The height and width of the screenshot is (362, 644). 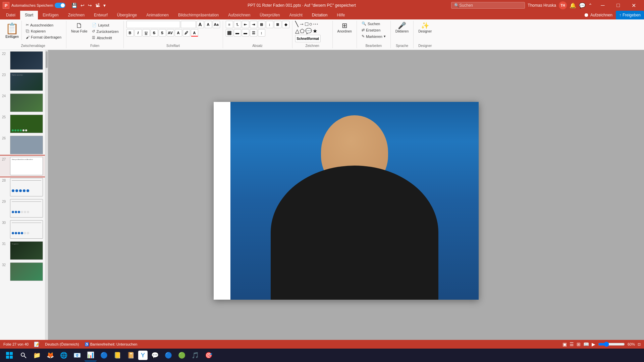 What do you see at coordinates (37, 344) in the screenshot?
I see `notes-icon: 📝` at bounding box center [37, 344].